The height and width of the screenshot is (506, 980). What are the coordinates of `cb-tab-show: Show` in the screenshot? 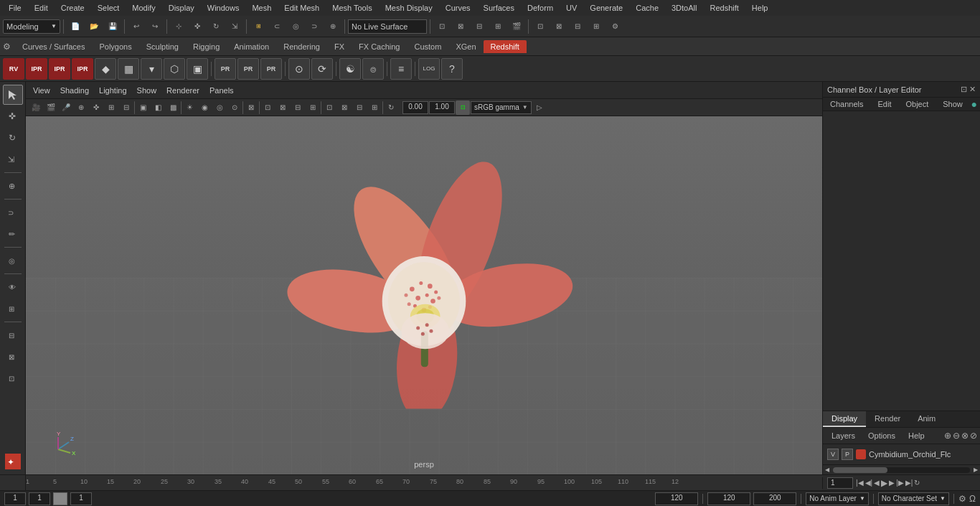 It's located at (953, 104).